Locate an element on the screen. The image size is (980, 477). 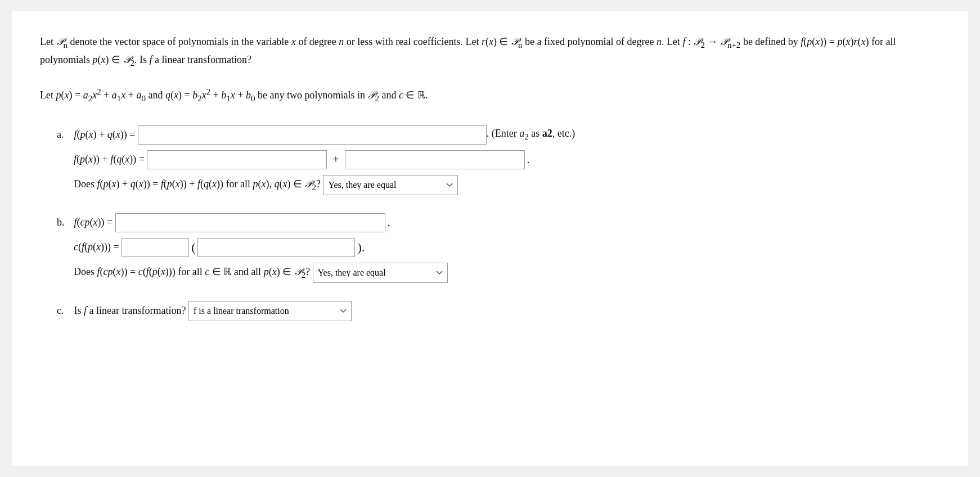
part-b-input1 is located at coordinates (250, 223).